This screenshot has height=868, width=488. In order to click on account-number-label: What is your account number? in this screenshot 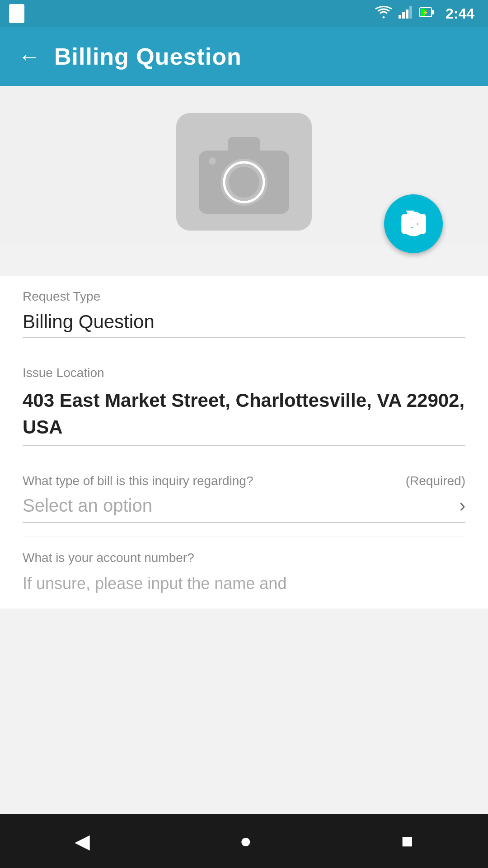, I will do `click(244, 558)`.